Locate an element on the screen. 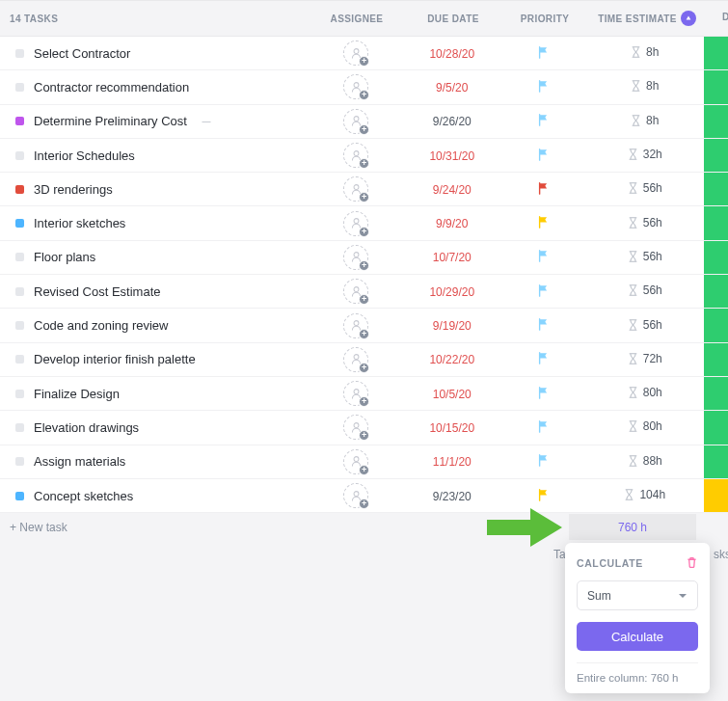 Image resolution: width=728 pixels, height=701 pixels. due-date: 10/15/20 is located at coordinates (451, 428).